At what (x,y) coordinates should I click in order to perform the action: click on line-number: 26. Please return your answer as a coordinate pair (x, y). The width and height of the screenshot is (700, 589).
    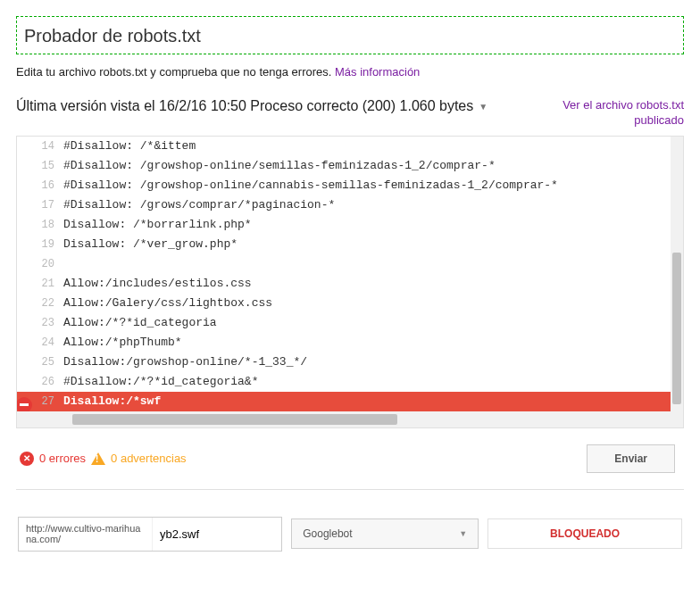
    Looking at the image, I should click on (40, 382).